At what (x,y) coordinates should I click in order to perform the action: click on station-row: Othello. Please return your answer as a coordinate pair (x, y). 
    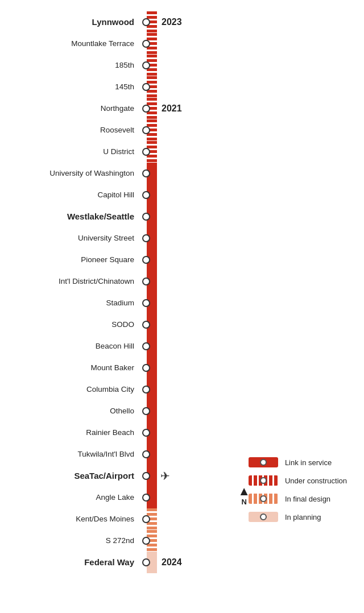
    Looking at the image, I should click on (182, 411).